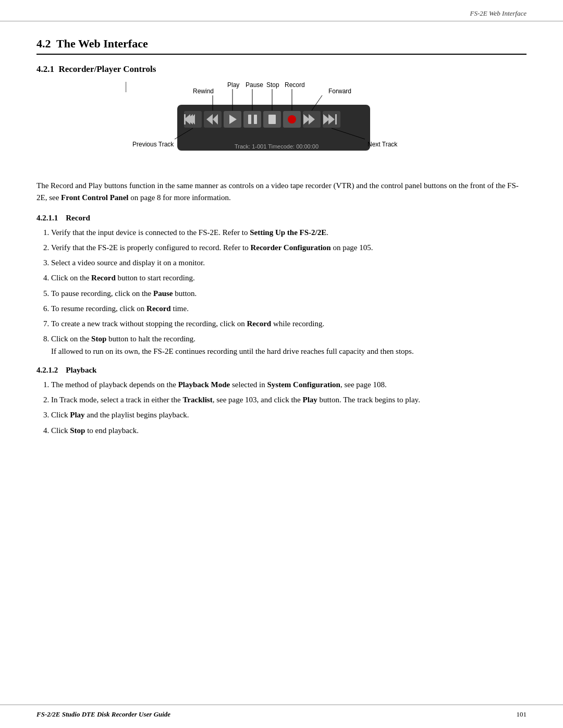 Image resolution: width=563 pixels, height=728 pixels. What do you see at coordinates (340, 91) in the screenshot?
I see `svg-text: Forward` at bounding box center [340, 91].